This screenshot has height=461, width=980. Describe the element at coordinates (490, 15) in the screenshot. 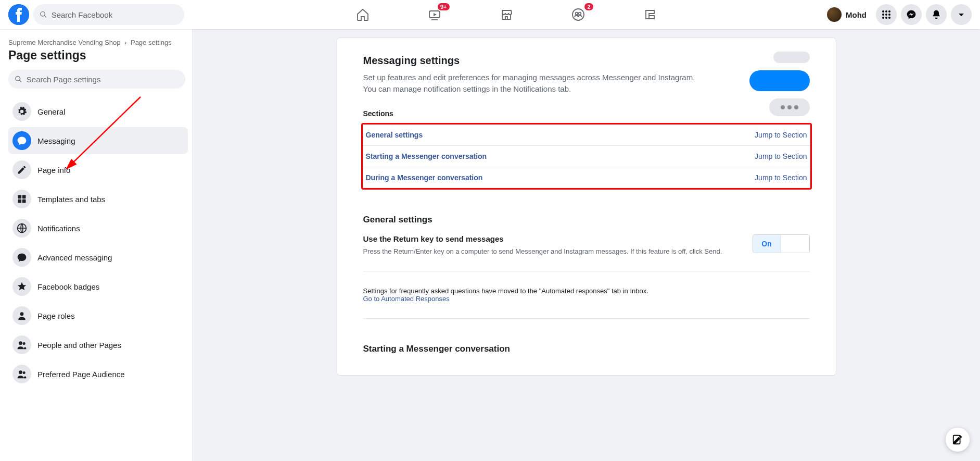

I see `top-nav: 9+ 2 Mohd` at that location.